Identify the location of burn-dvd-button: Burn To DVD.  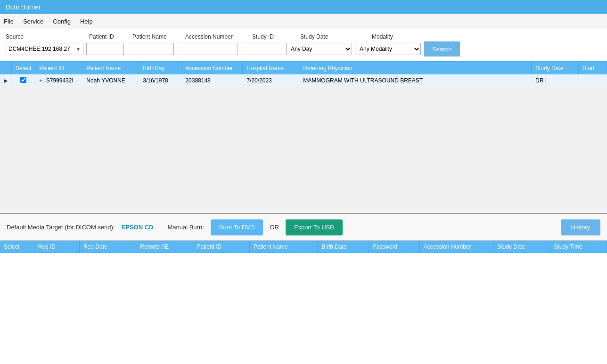
(237, 227).